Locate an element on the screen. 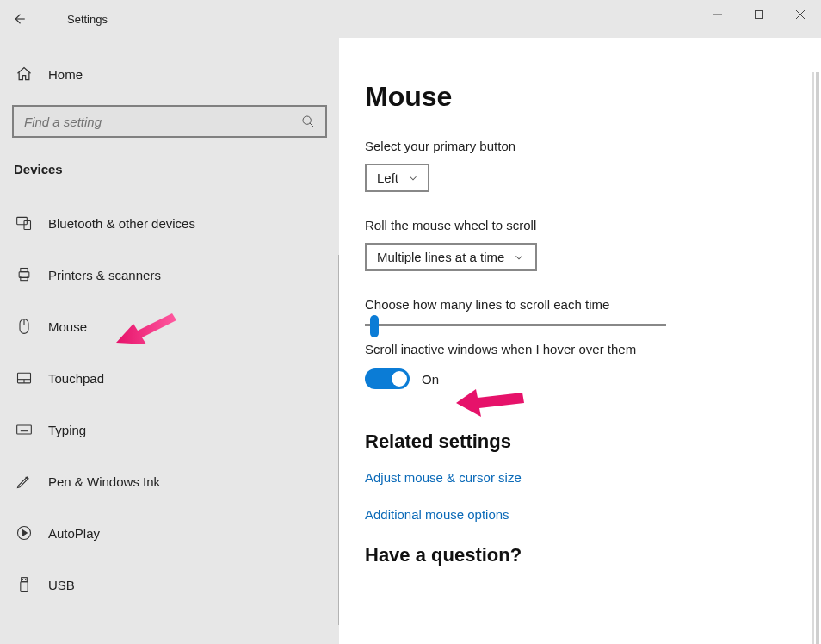  search-box is located at coordinates (170, 121).